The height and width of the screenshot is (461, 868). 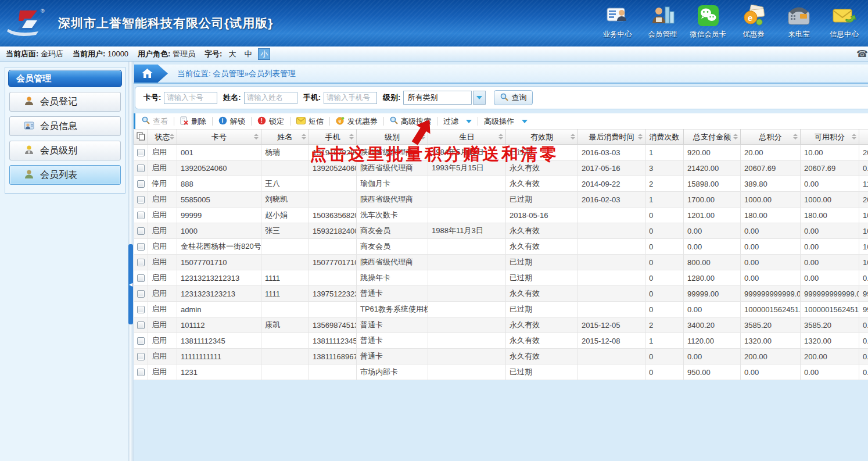 What do you see at coordinates (193, 121) in the screenshot?
I see `toolbar-button-删除: 删除` at bounding box center [193, 121].